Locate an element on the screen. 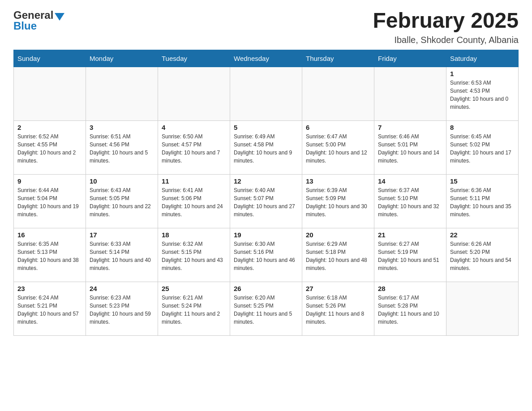  day-number: 17 is located at coordinates (122, 235).